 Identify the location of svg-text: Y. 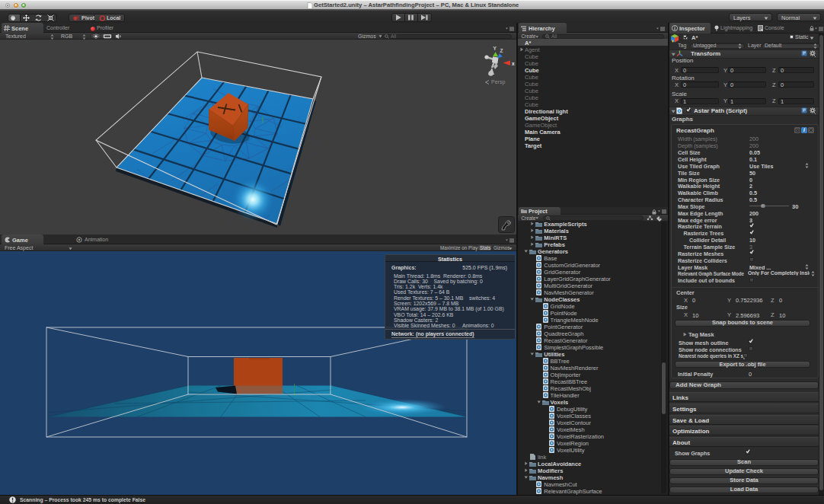
(495, 49).